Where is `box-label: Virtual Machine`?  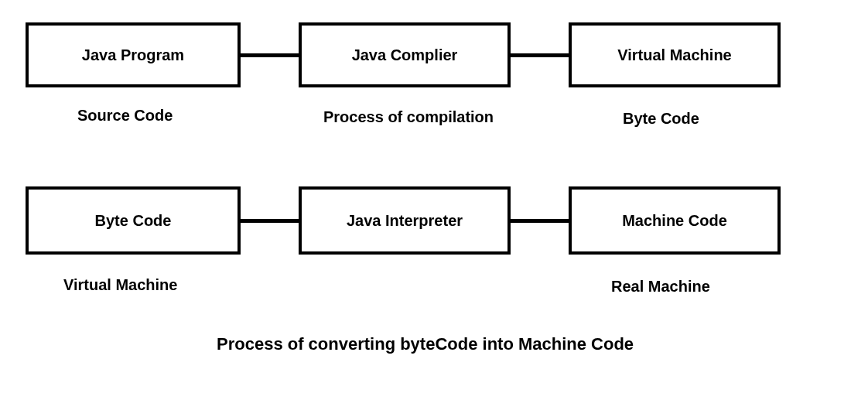 box-label: Virtual Machine is located at coordinates (675, 56).